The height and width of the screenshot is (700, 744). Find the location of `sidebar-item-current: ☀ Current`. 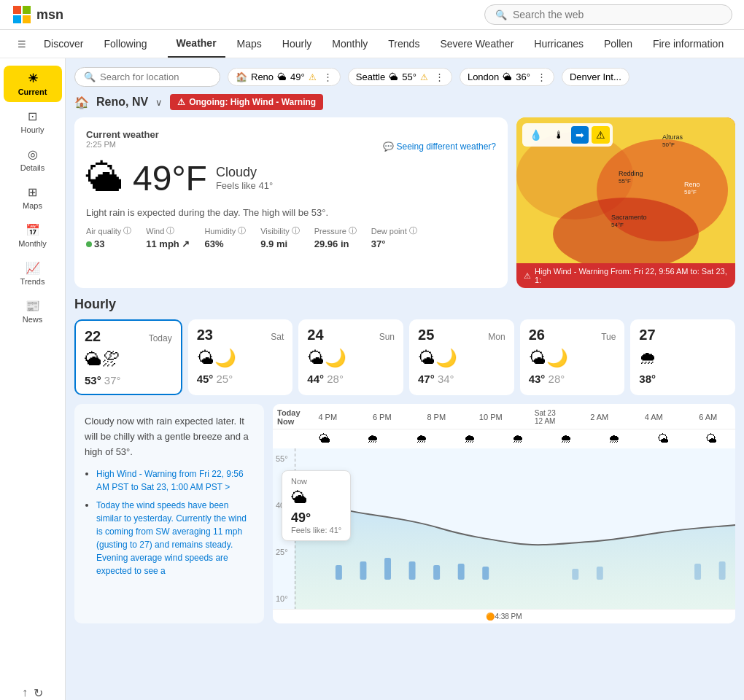

sidebar-item-current: ☀ Current is located at coordinates (33, 84).